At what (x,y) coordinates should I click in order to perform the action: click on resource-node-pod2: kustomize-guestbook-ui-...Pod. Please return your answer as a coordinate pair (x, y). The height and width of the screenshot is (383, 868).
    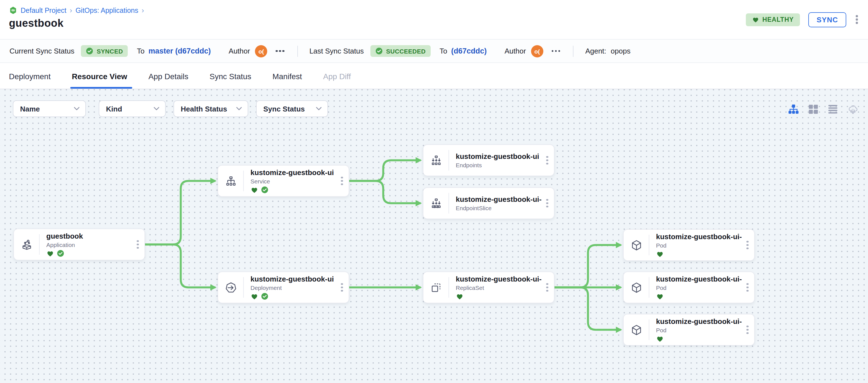
    Looking at the image, I should click on (689, 287).